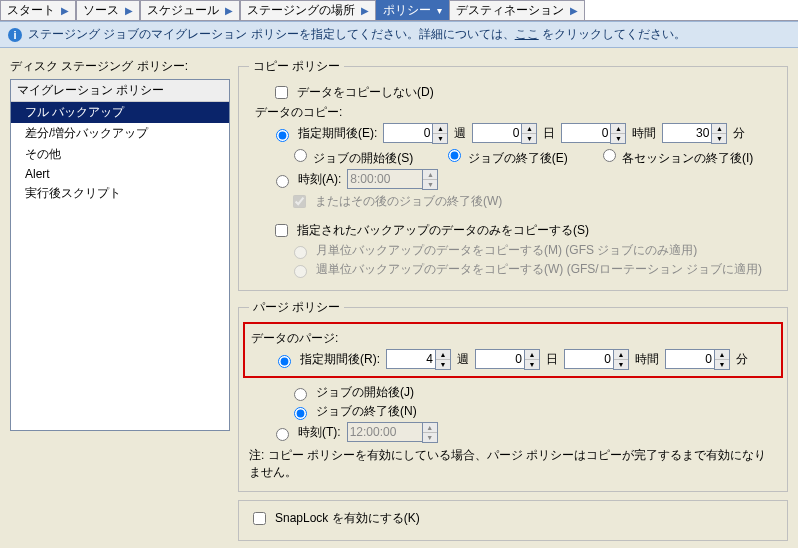 Image resolution: width=798 pixels, height=548 pixels. I want to click on list-item: その他, so click(120, 154).